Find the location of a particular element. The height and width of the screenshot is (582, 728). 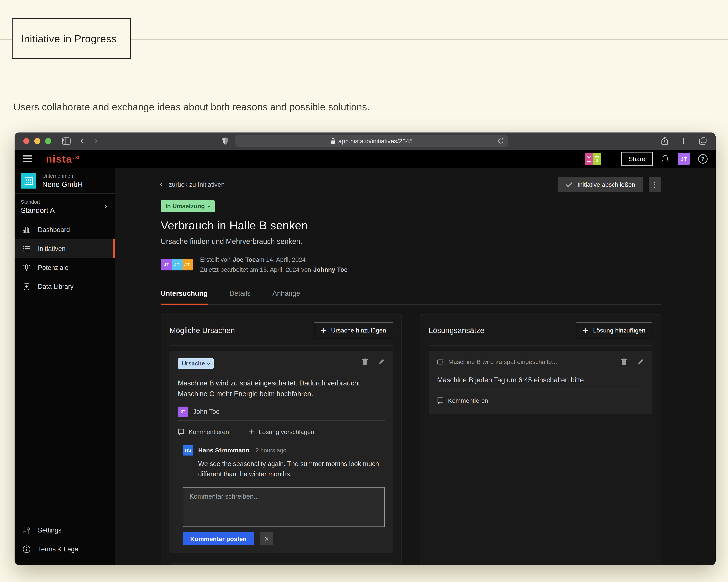

tab-untersuchung: Untersuchung is located at coordinates (184, 297).